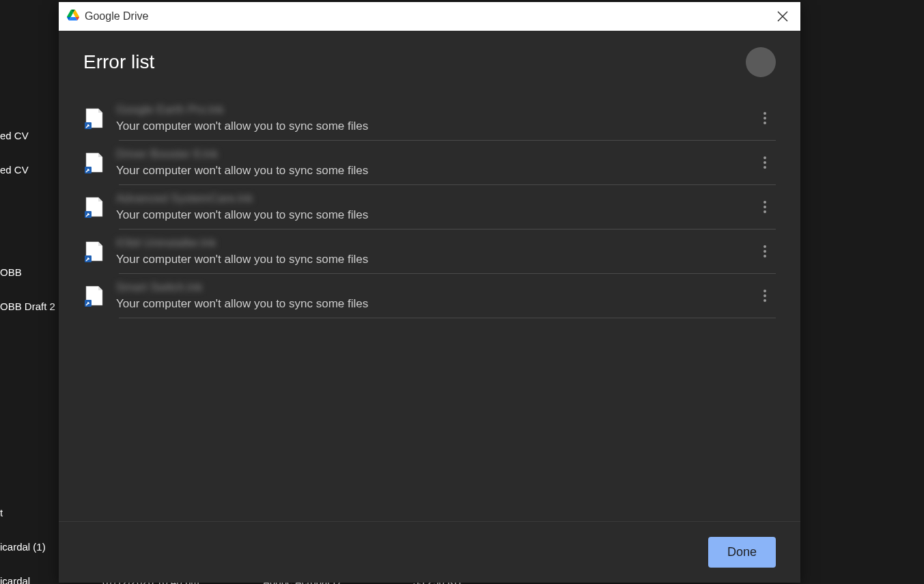 The image size is (924, 584). I want to click on file-name: Driver Booster 8.lnk, so click(430, 154).